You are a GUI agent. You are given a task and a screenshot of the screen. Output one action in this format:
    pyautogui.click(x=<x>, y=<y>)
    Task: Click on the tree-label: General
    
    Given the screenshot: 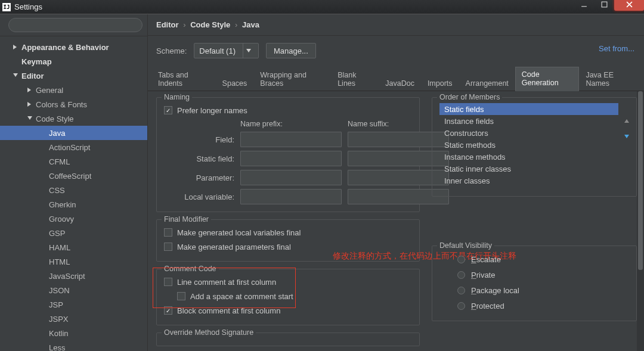 What is the action you would take?
    pyautogui.click(x=49, y=91)
    